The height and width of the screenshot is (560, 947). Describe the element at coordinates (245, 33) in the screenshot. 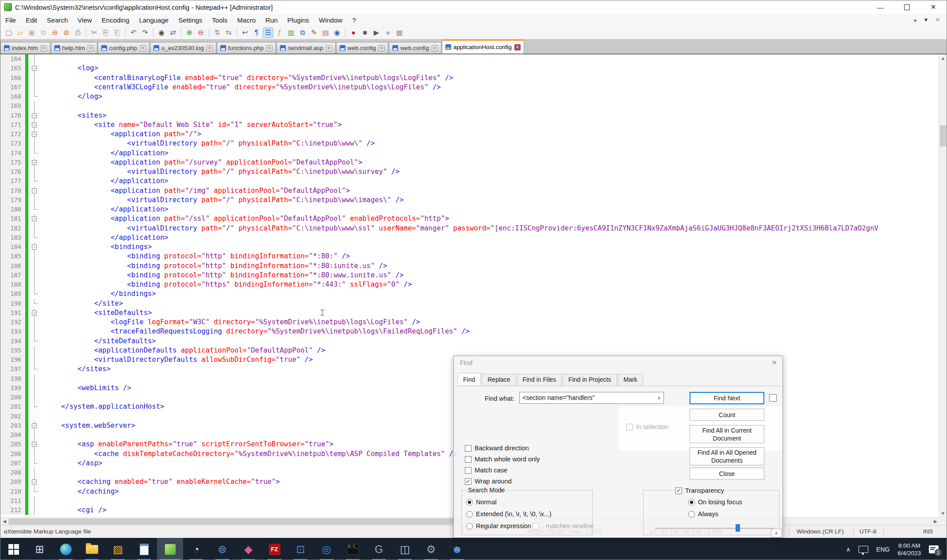

I see `word-wrap-icon: ↩` at that location.